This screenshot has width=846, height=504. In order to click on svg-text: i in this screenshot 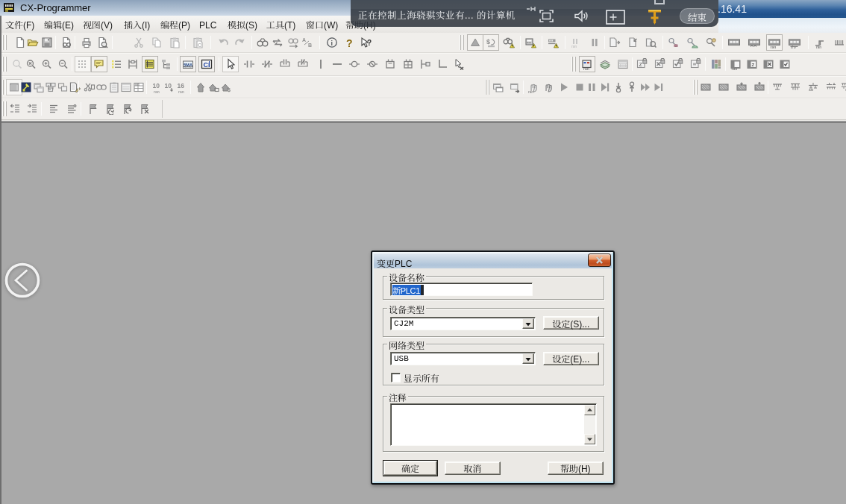, I will do `click(333, 43)`.